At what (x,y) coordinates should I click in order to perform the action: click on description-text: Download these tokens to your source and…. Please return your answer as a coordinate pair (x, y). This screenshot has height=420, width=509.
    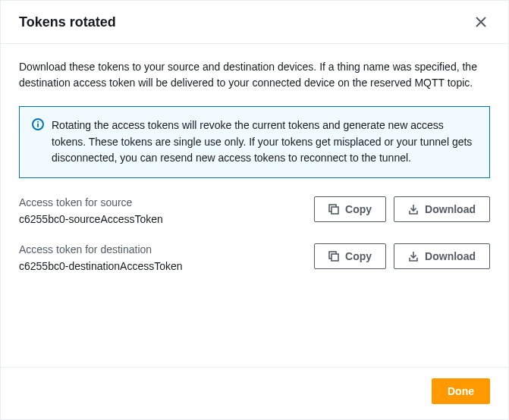
    Looking at the image, I should click on (255, 75).